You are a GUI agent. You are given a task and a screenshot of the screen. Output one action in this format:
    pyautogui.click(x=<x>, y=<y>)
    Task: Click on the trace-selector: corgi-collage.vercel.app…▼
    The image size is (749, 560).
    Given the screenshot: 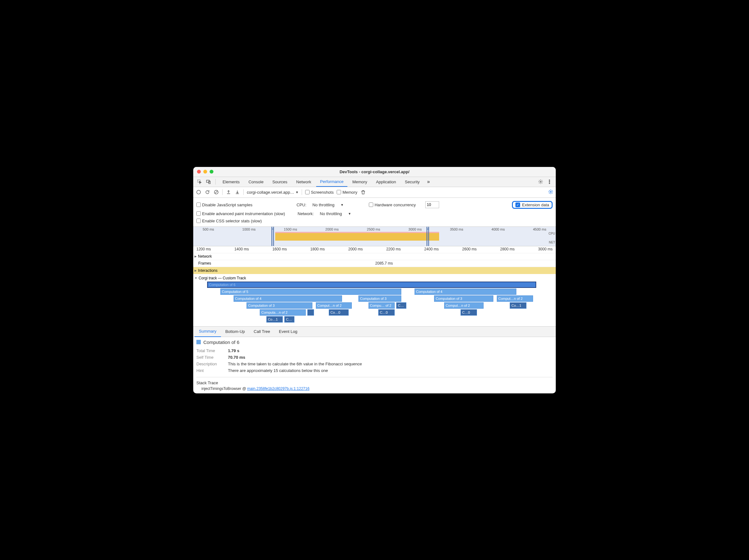 What is the action you would take?
    pyautogui.click(x=273, y=192)
    